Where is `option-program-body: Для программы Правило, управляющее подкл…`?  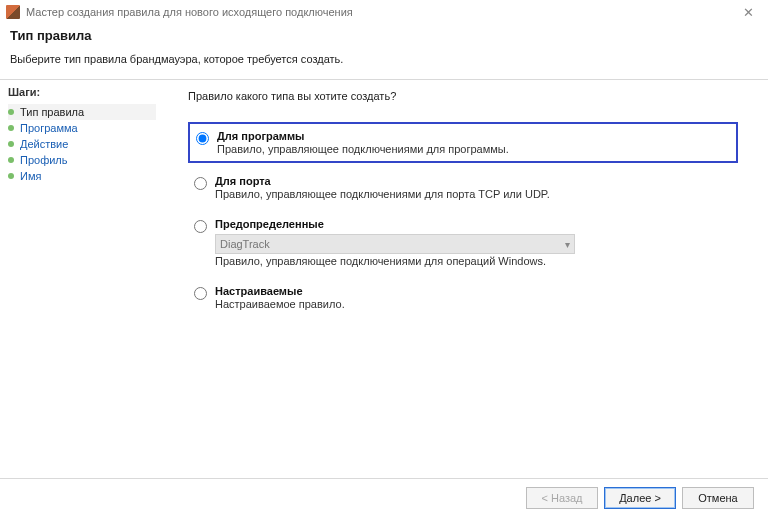 option-program-body: Для программы Правило, управляющее подкл… is located at coordinates (474, 142).